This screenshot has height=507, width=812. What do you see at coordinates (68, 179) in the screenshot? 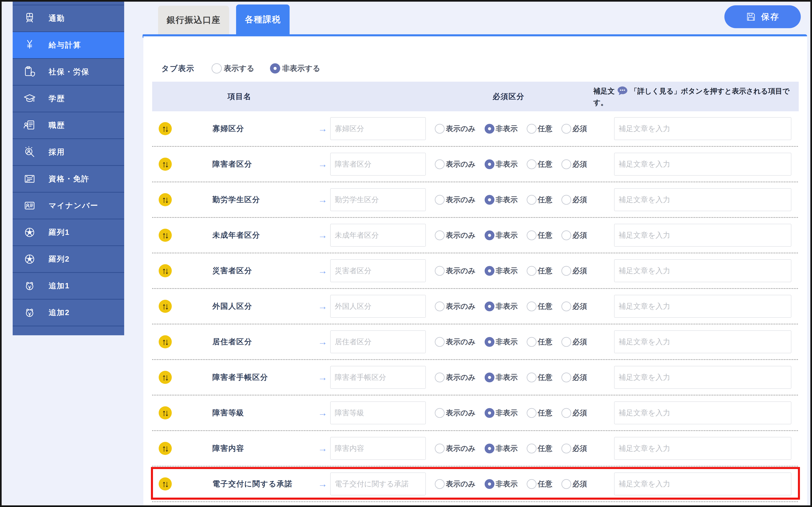
I see `sidebar-item-7: 資格・免許` at bounding box center [68, 179].